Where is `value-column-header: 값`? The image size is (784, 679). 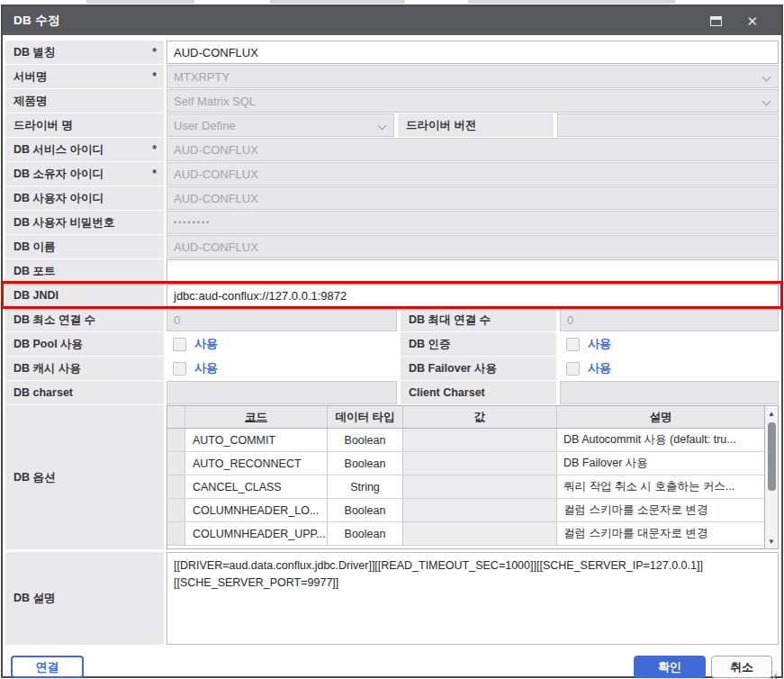 value-column-header: 값 is located at coordinates (481, 417).